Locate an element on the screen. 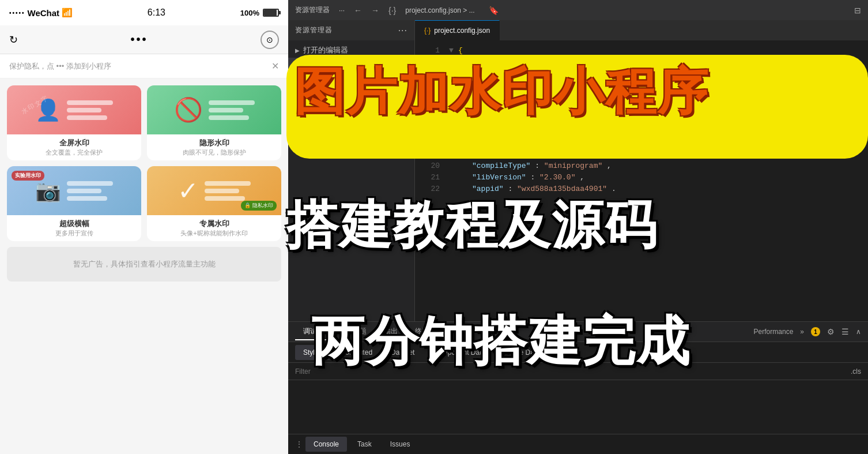 This screenshot has width=868, height=454. tab-json-icon: {·} is located at coordinates (428, 31).